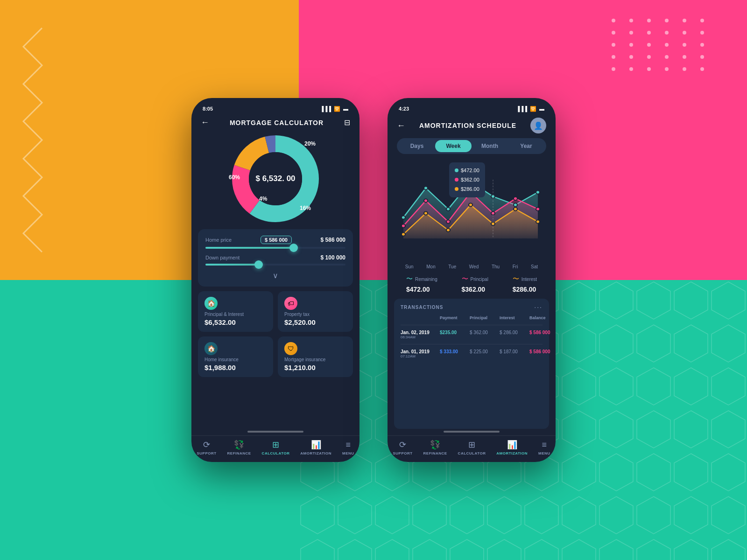 The image size is (747, 560). What do you see at coordinates (205, 122) in the screenshot?
I see `phone1-back-button: ←` at bounding box center [205, 122].